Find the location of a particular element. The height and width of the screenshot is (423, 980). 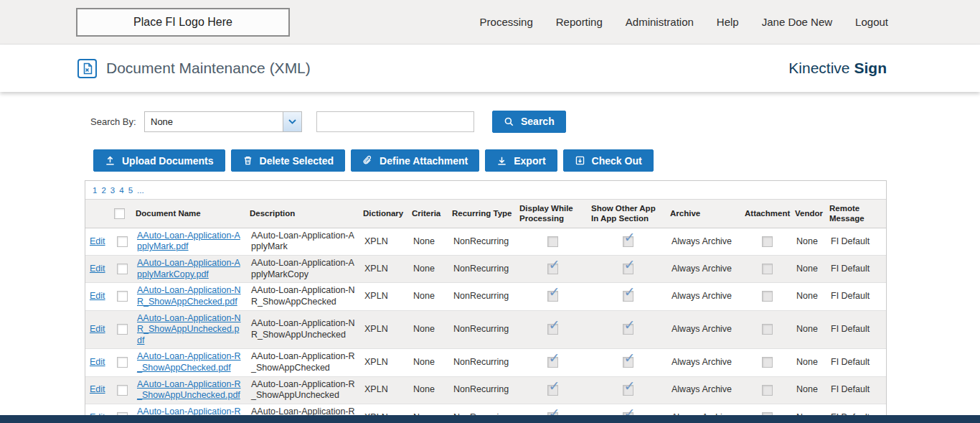

footer-bar is located at coordinates (490, 419).